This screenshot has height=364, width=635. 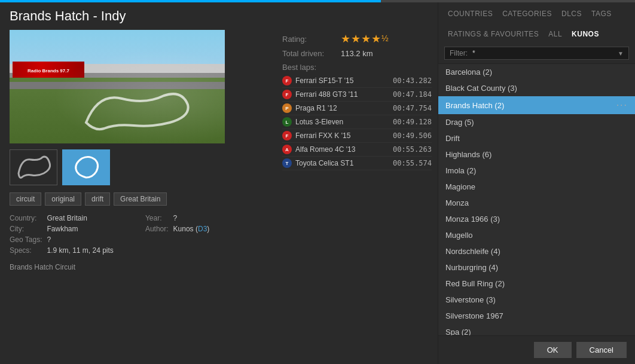 What do you see at coordinates (357, 67) in the screenshot?
I see `best-laps-title: Best laps:` at bounding box center [357, 67].